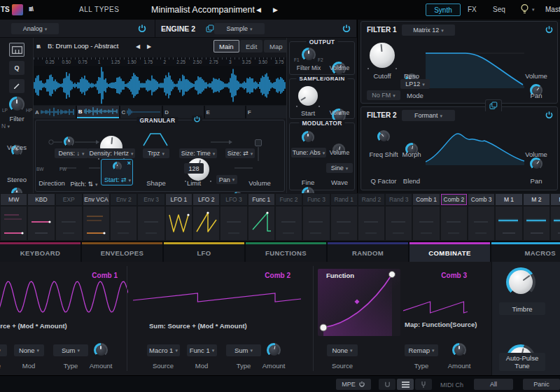 This screenshot has width=560, height=392. What do you see at coordinates (204, 252) in the screenshot?
I see `section-tab-lfo: LFO` at bounding box center [204, 252].